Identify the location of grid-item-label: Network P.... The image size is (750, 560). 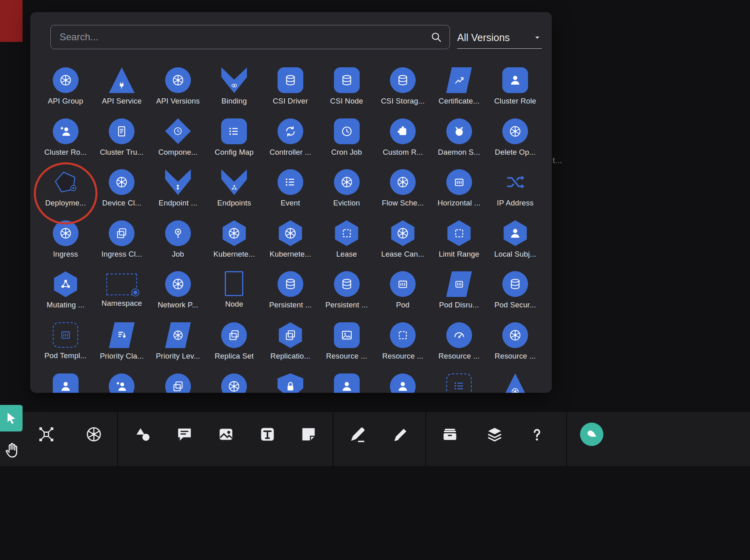
(178, 305).